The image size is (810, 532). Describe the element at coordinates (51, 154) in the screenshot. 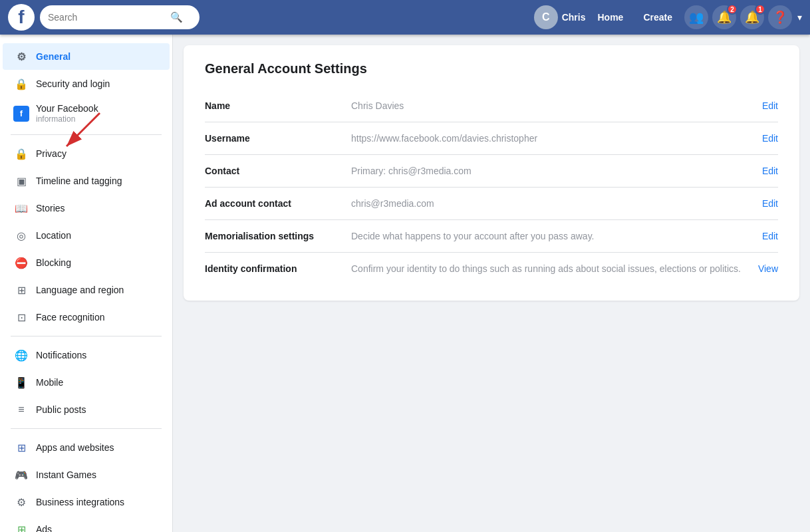

I see `sidebar-label-privacy: Privacy` at that location.